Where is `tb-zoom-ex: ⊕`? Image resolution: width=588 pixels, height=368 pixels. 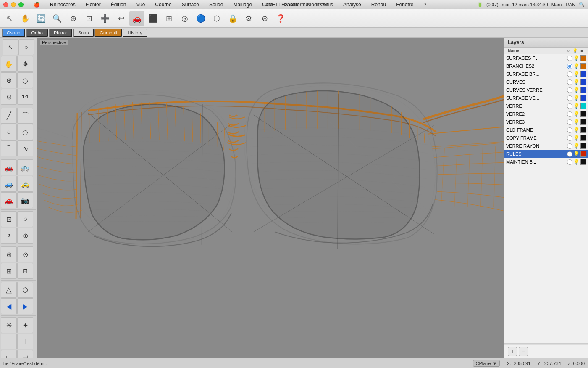
tb-zoom-ex: ⊕ is located at coordinates (9, 80).